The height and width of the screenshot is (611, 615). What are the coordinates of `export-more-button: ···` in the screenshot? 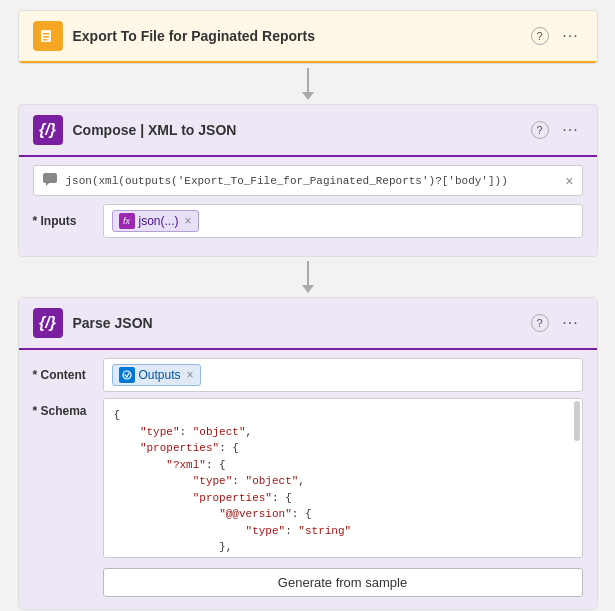 It's located at (571, 36).